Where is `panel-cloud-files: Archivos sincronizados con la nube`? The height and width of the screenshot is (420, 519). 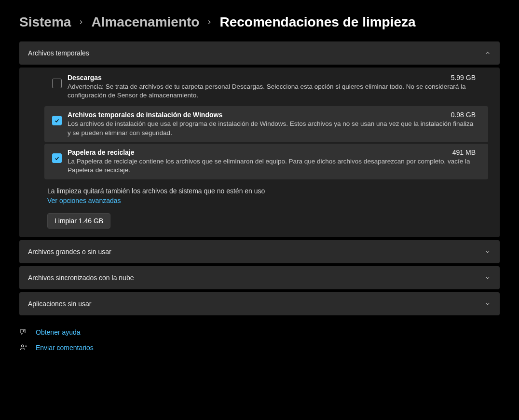
panel-cloud-files: Archivos sincronizados con la nube is located at coordinates (260, 278).